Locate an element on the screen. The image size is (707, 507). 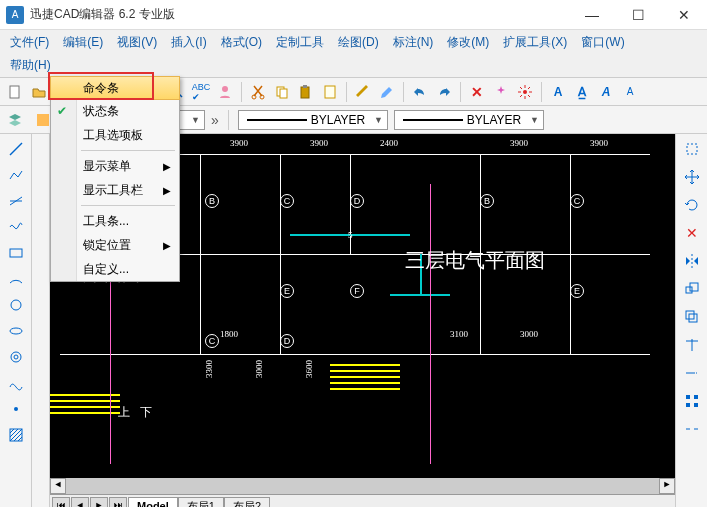
tab-model: Model is located at coordinates (153, 502).